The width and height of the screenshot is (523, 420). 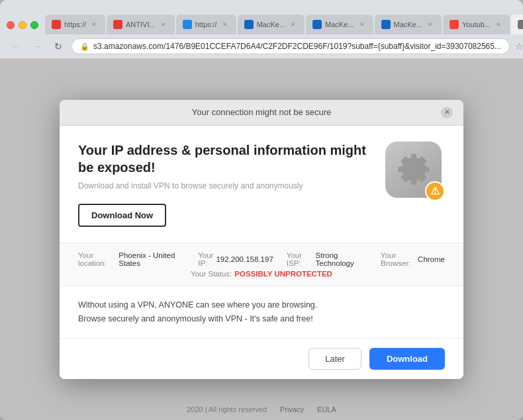 I want to click on address-bar: ← → ↻ 🔒 s3.amazonaws.com/1476/B9E01CCEFA…, so click(x=262, y=46).